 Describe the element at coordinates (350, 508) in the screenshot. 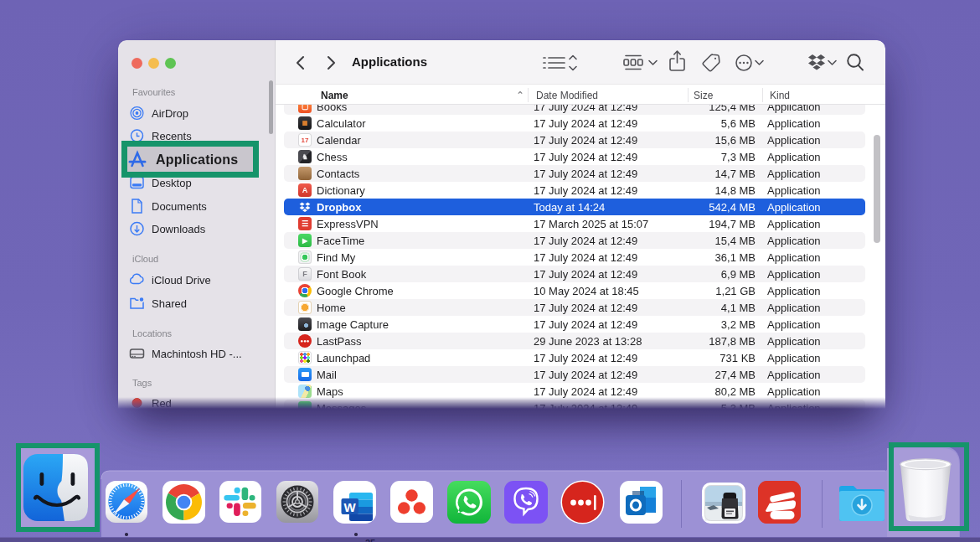

I see `svg-text: W` at that location.